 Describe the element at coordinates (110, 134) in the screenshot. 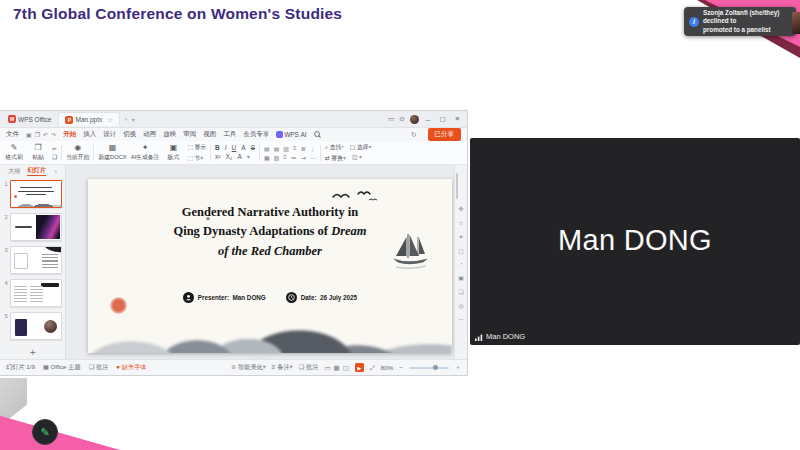

I see `menu-tab-design: 设计` at that location.